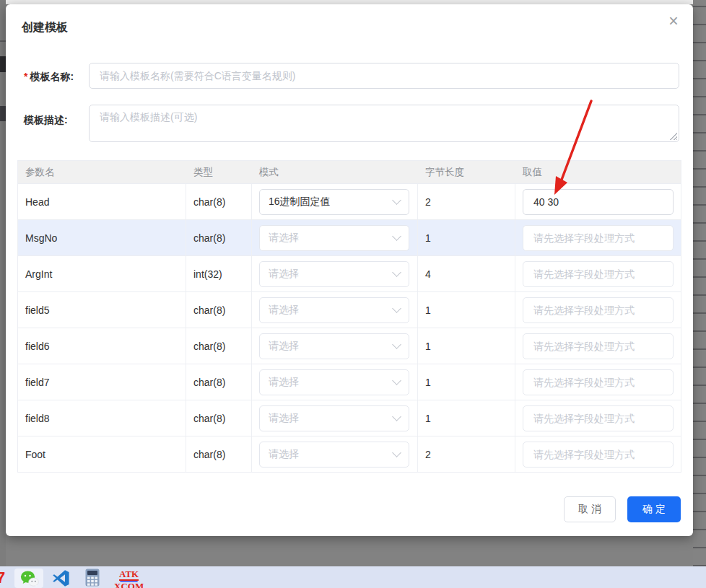 The width and height of the screenshot is (706, 588). Describe the element at coordinates (49, 77) in the screenshot. I see `template-name-label: *模板名称:` at that location.